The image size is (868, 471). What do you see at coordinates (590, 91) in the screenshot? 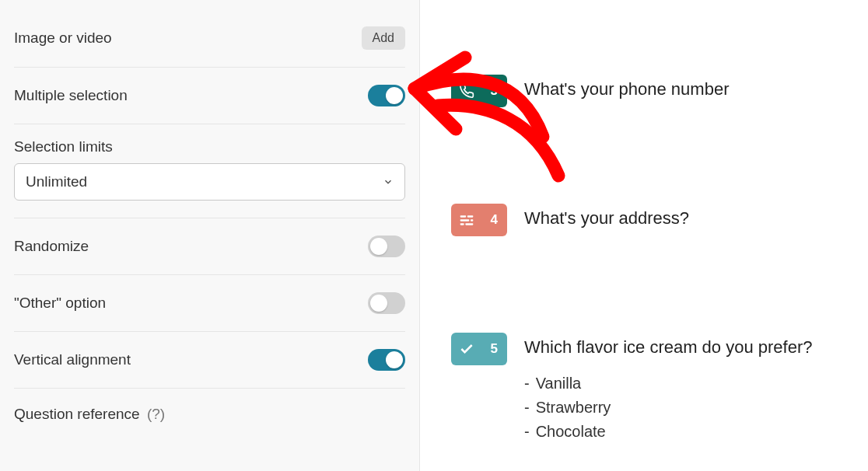
I see `question-row: 3 What's your phone number` at bounding box center [590, 91].